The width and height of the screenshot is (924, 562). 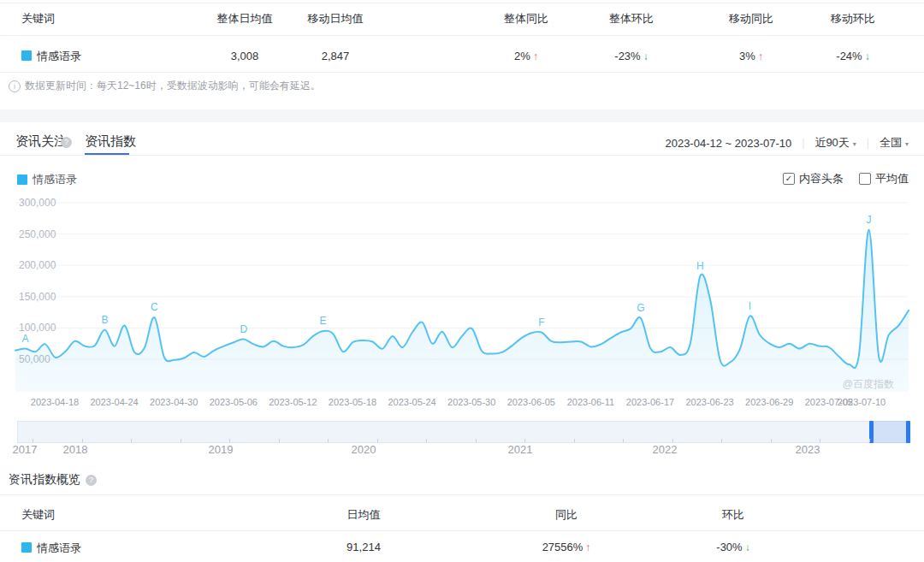 What do you see at coordinates (352, 402) in the screenshot?
I see `svg-text: 2023-05-18` at bounding box center [352, 402].